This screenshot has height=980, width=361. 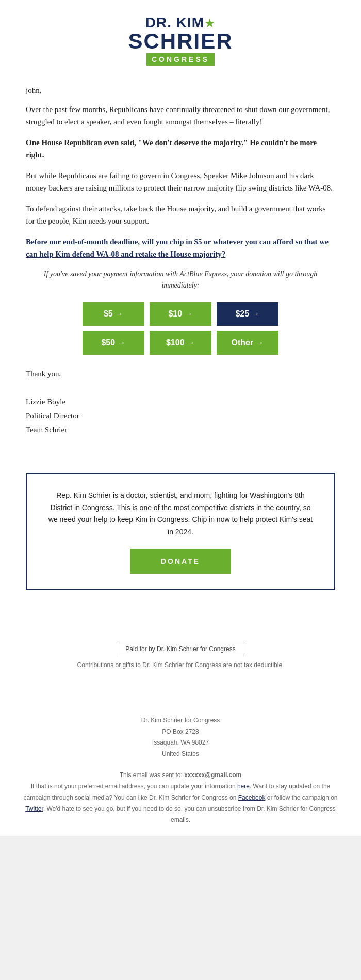 What do you see at coordinates (243, 786) in the screenshot?
I see `update-link: here` at bounding box center [243, 786].